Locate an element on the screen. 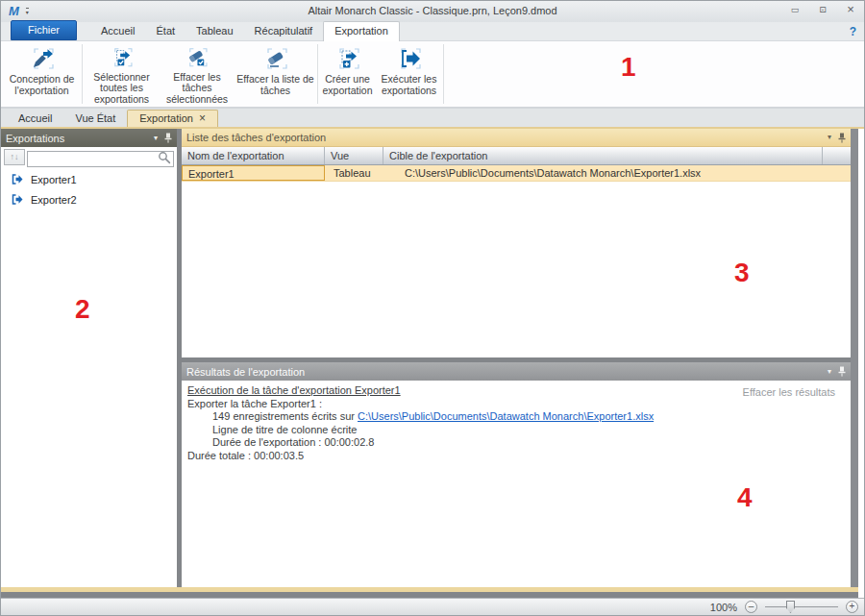 The width and height of the screenshot is (865, 616). ribbon-tab-bar: Fichier Accueil État Tableau Récapitulat… is located at coordinates (432, 32).